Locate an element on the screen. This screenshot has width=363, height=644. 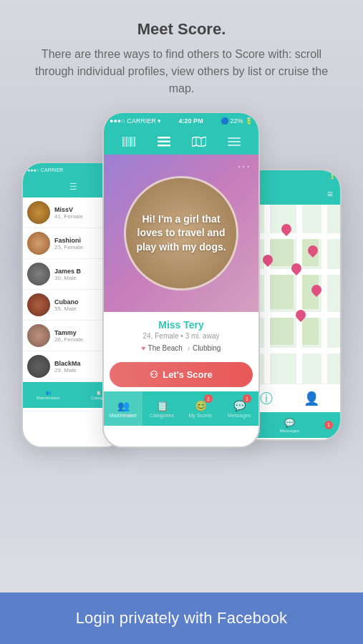
bottom-messages: 1 💬 Messages is located at coordinates (239, 409).